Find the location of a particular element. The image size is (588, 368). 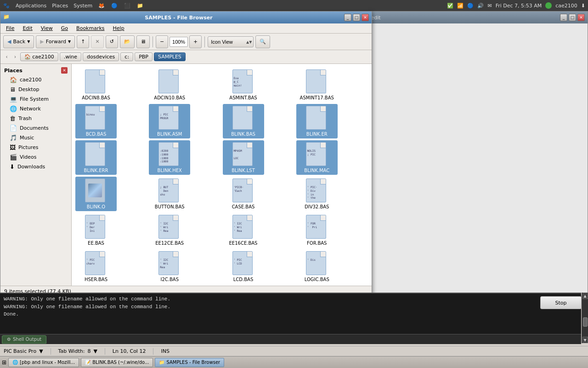

music-icon: 🎵 is located at coordinates (13, 138).